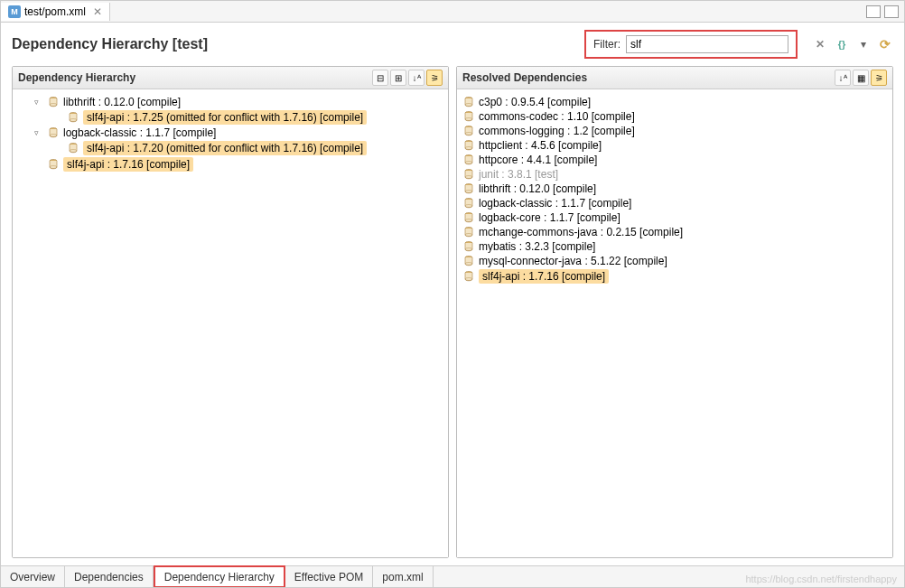  I want to click on tab-overview: Overview, so click(33, 576).